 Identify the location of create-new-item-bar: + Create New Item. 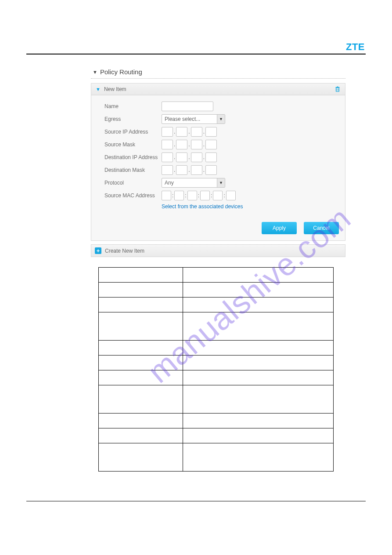
(218, 250).